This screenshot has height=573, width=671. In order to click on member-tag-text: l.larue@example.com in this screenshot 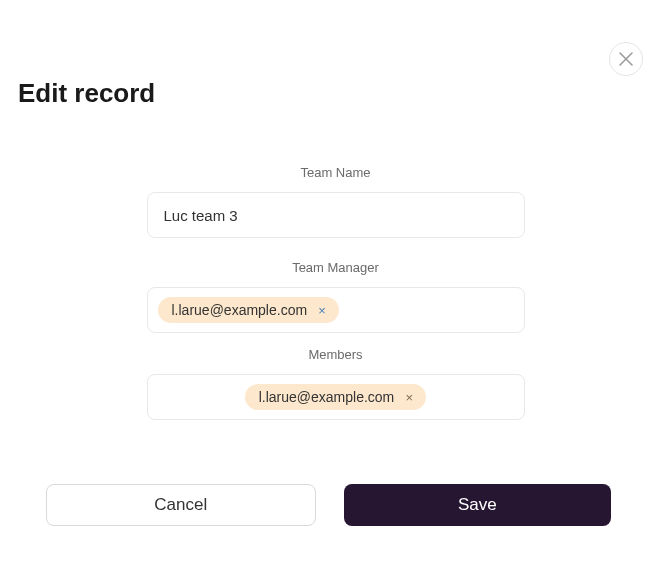, I will do `click(327, 397)`.